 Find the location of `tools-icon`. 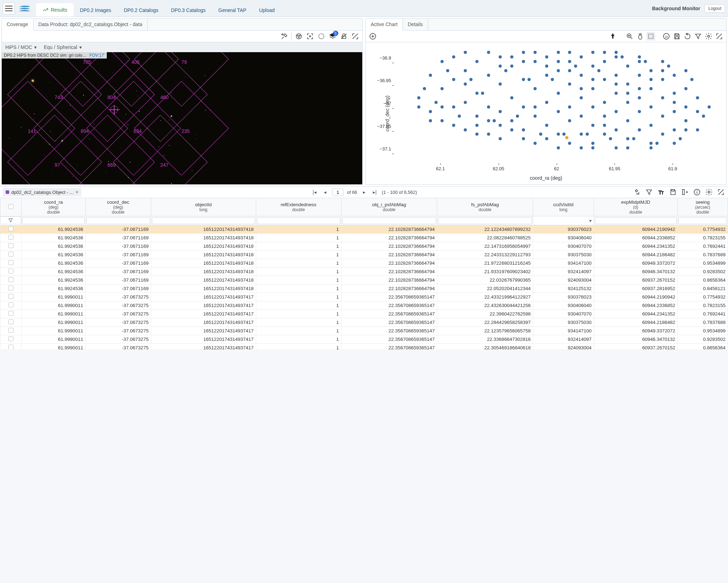

tools-icon is located at coordinates (284, 36).